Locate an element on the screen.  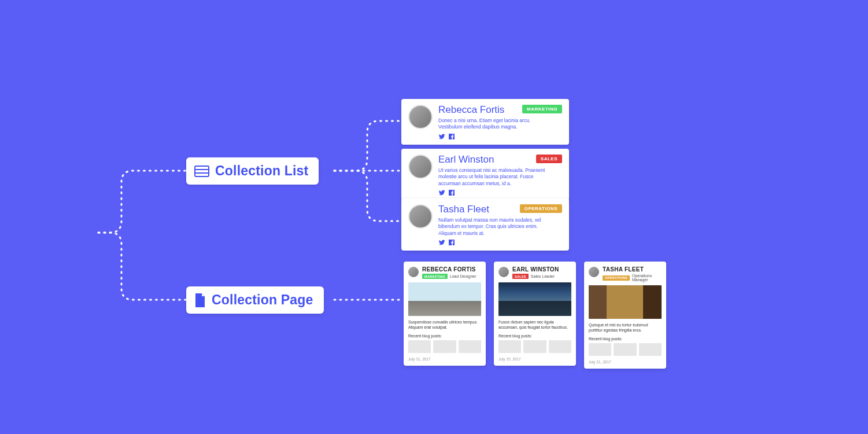
person-desc: Ut varius consequat nisi ac malesuada. P… is located at coordinates (493, 177).